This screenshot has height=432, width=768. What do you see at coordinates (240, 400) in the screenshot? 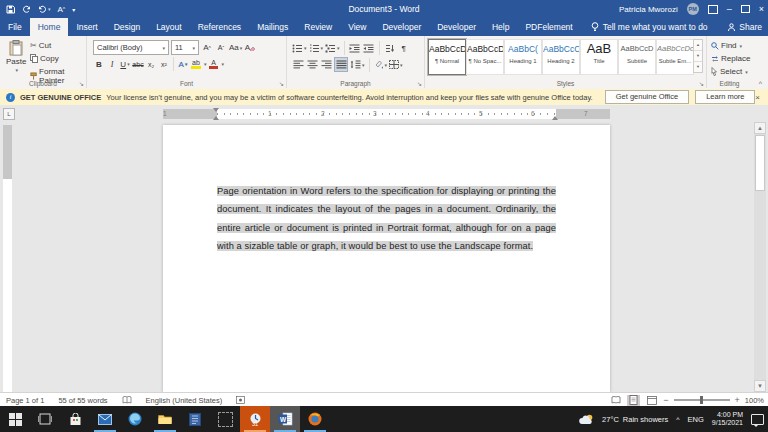
I see `macro-record-icon` at bounding box center [240, 400].